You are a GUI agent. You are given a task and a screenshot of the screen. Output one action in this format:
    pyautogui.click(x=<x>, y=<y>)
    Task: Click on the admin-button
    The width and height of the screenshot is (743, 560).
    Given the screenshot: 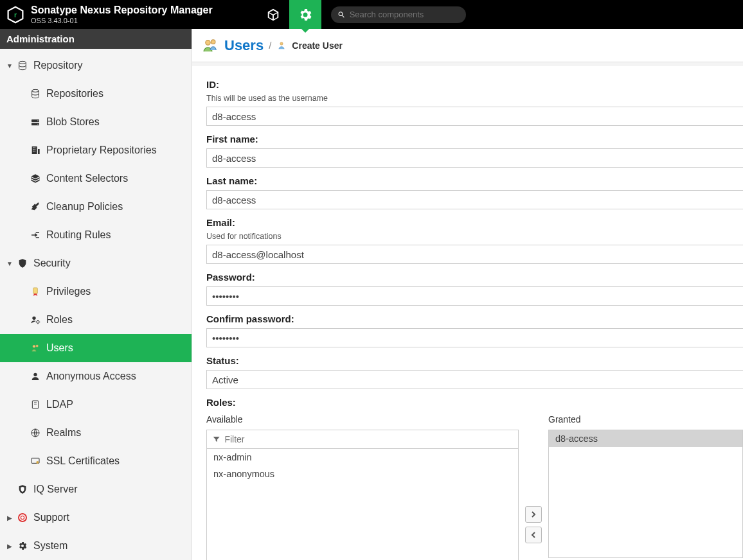 What is the action you would take?
    pyautogui.click(x=305, y=14)
    